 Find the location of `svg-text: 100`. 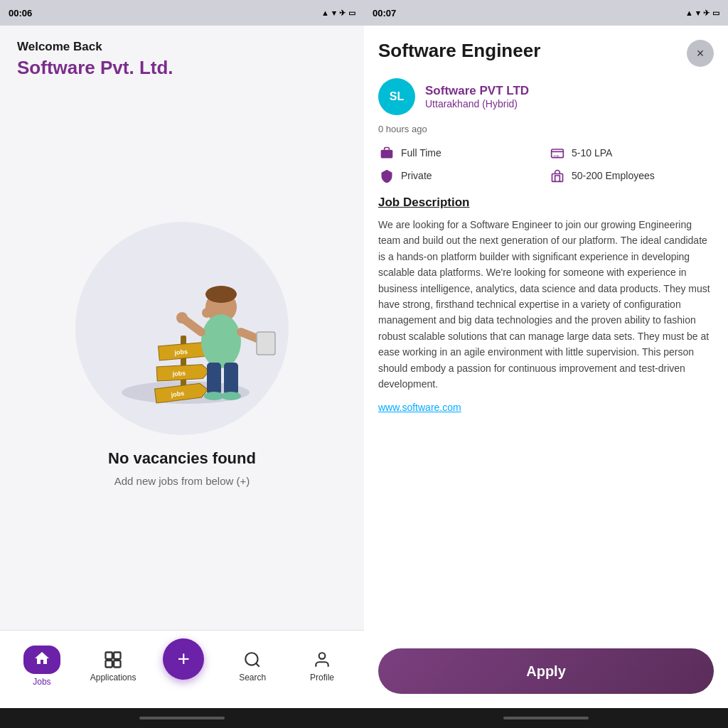

svg-text: 100 is located at coordinates (556, 156).